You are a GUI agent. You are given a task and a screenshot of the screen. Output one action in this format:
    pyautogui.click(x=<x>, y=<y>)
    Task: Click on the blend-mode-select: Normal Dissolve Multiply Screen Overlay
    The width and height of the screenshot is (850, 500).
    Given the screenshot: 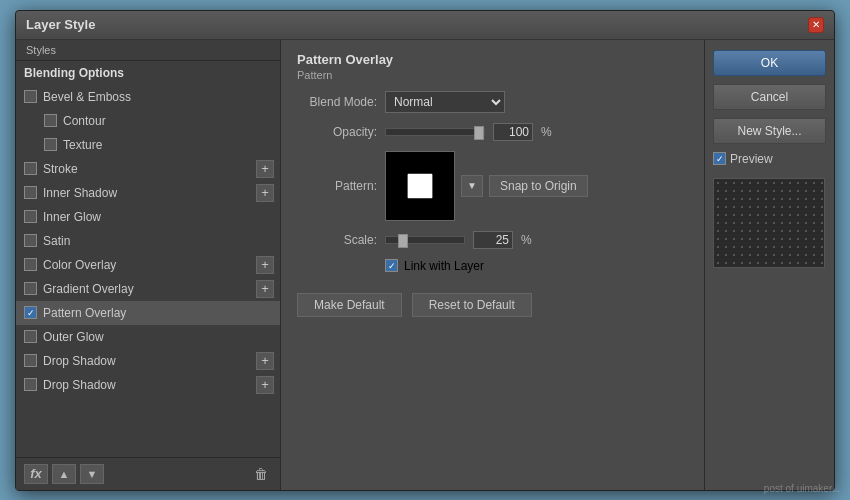 What is the action you would take?
    pyautogui.click(x=445, y=102)
    